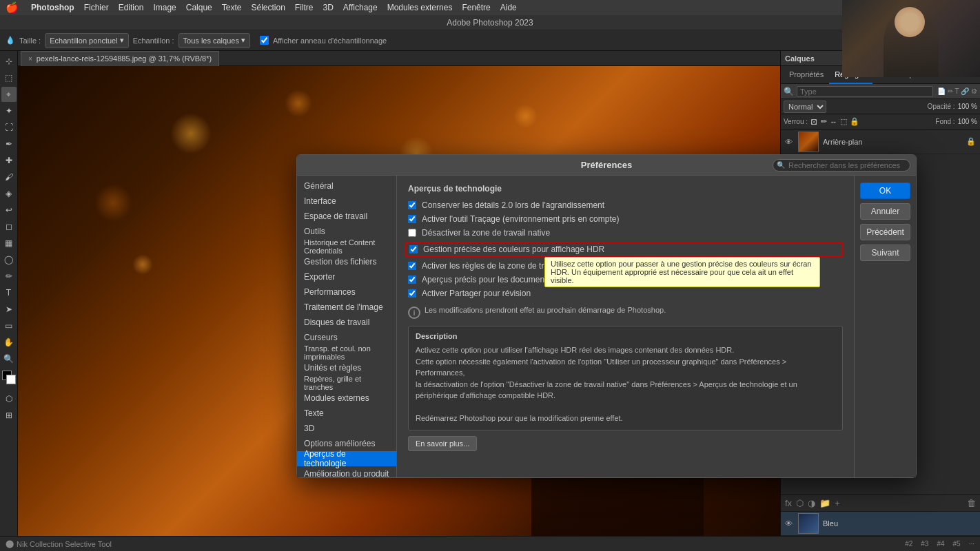  Describe the element at coordinates (788, 503) in the screenshot. I see `layer-fx-icon: fx` at that location.